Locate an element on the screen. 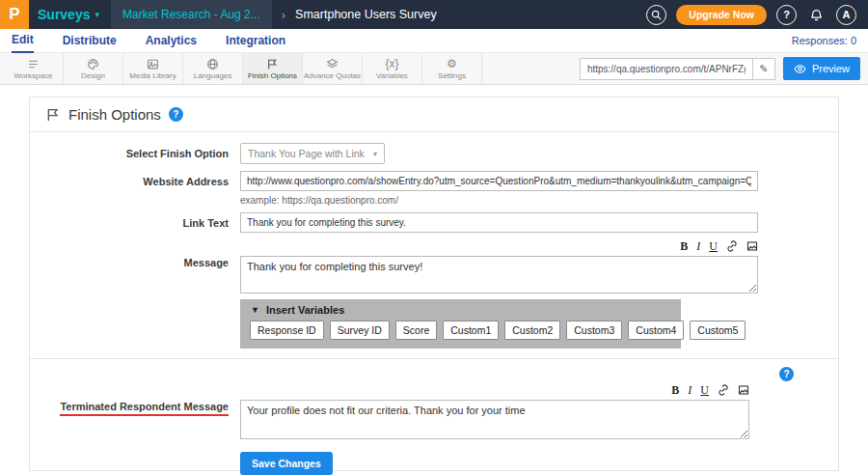 The width and height of the screenshot is (868, 475). panel-header: Finish Options ? is located at coordinates (434, 114).